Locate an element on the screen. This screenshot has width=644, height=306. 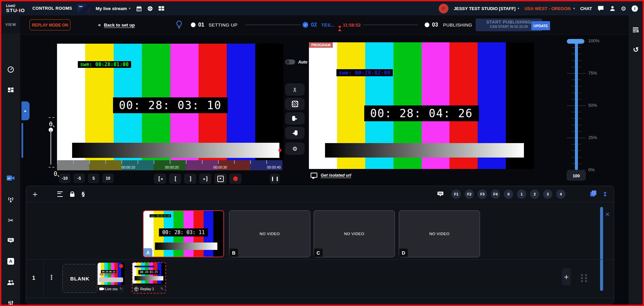
unlock-icon is located at coordinates (72, 195).